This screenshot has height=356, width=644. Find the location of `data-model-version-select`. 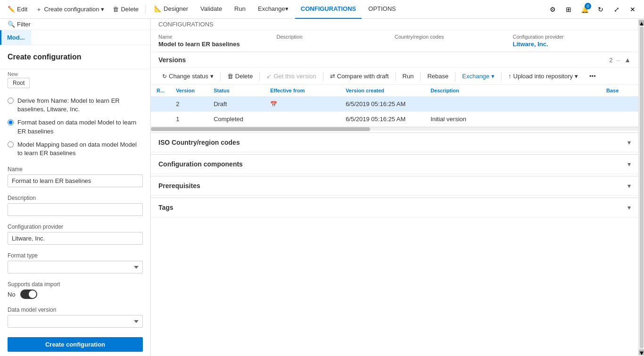

data-model-version-select is located at coordinates (75, 322).